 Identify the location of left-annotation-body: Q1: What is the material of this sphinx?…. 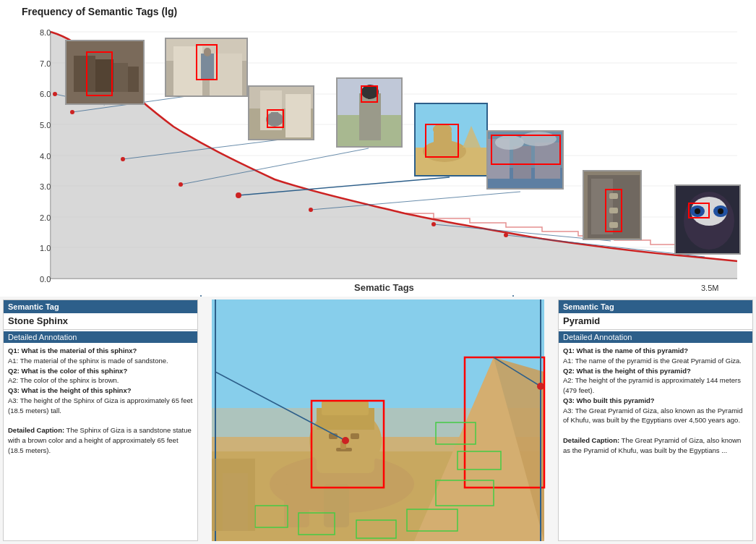
(100, 401).